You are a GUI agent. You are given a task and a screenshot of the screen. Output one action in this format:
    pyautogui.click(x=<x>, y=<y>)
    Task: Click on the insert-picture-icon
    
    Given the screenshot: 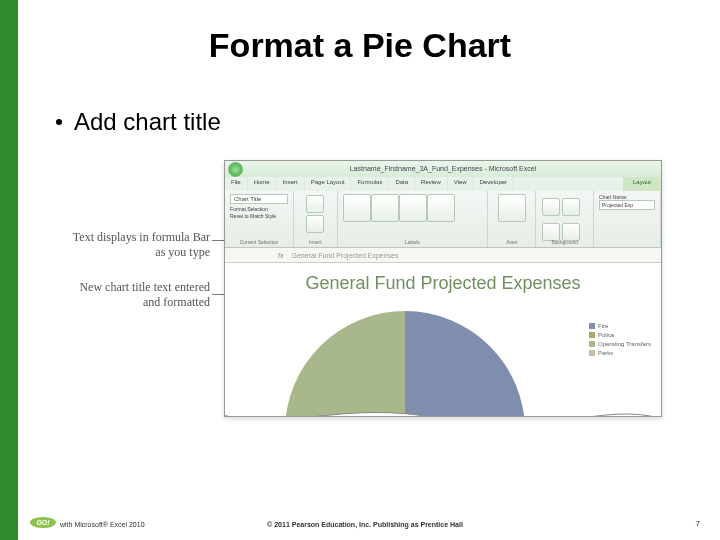 What is the action you would take?
    pyautogui.click(x=315, y=204)
    